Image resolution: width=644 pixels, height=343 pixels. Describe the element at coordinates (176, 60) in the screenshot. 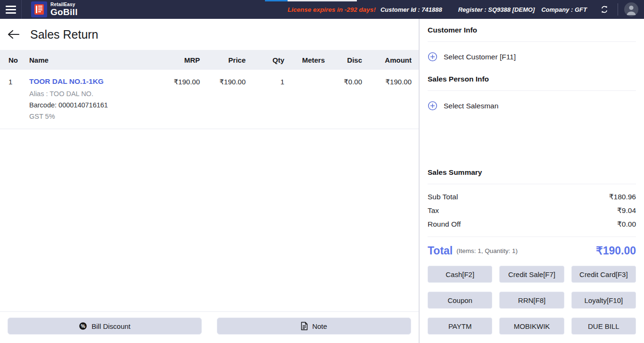

I see `col-mrp: MRP` at that location.